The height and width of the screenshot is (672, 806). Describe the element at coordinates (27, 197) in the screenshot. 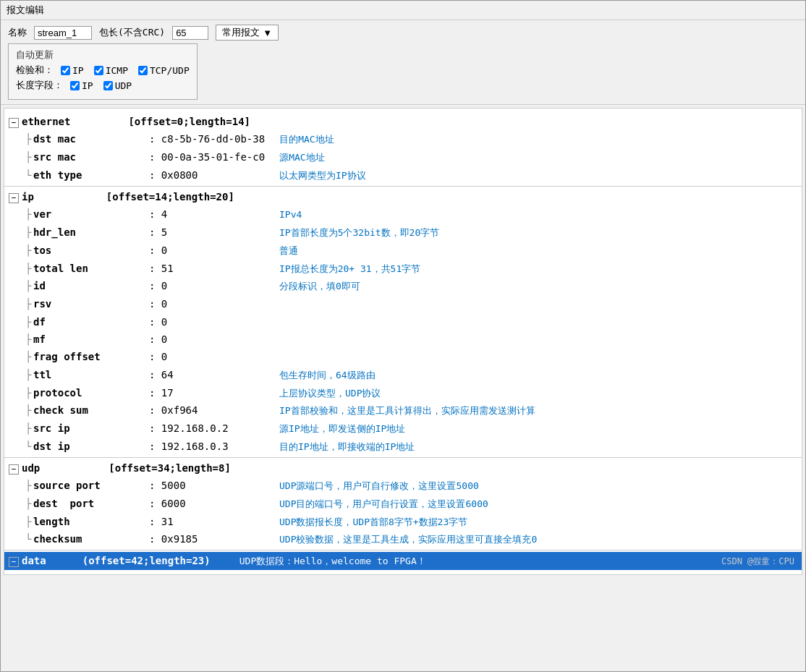

I see `ip-label: ip` at that location.